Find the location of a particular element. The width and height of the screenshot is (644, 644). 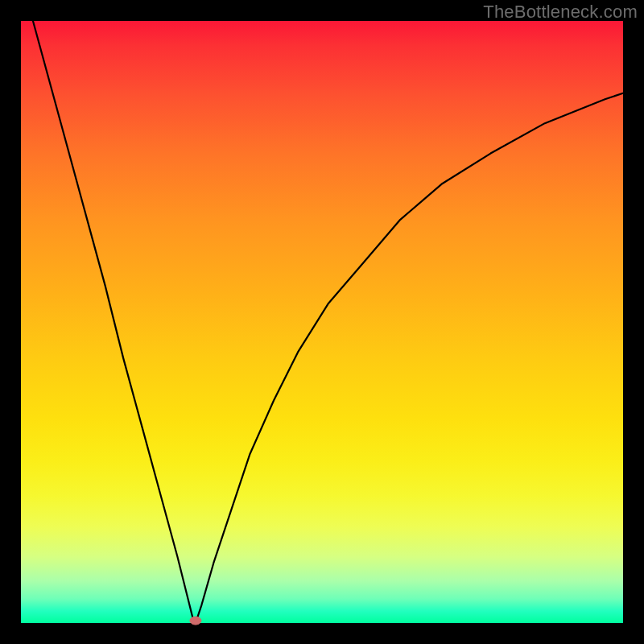

watermark-text: TheBottleneck.com is located at coordinates (560, 12).